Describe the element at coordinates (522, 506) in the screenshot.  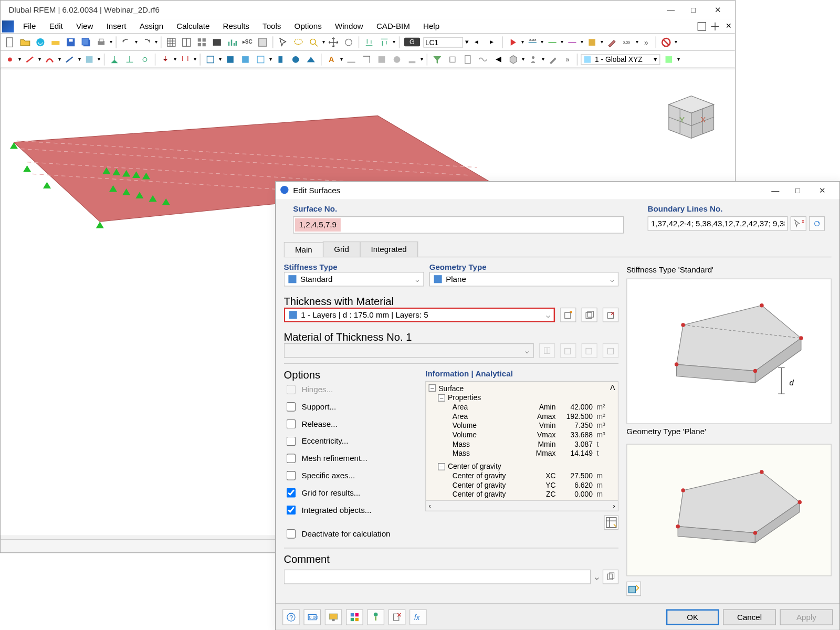
I see `info-scroll: ‹›` at that location.